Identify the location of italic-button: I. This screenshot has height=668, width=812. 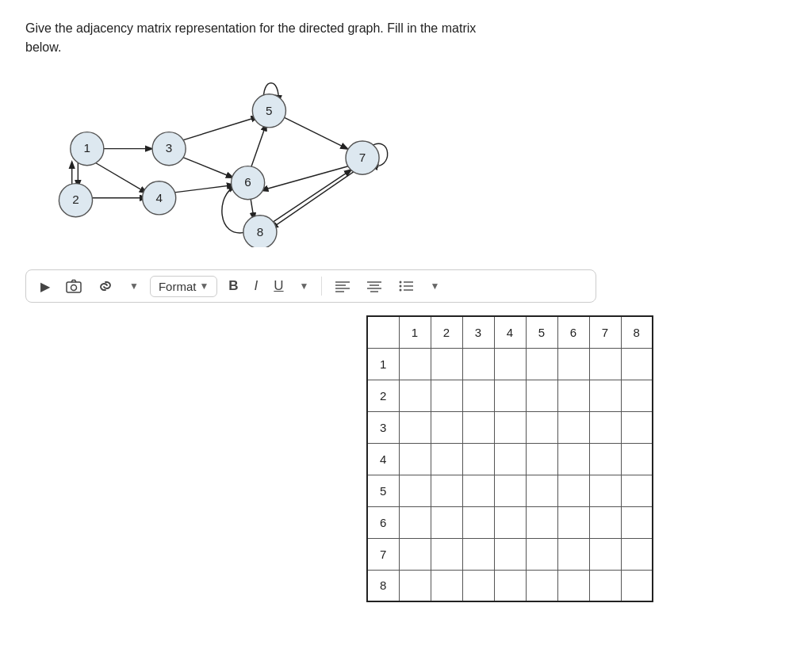
(257, 286).